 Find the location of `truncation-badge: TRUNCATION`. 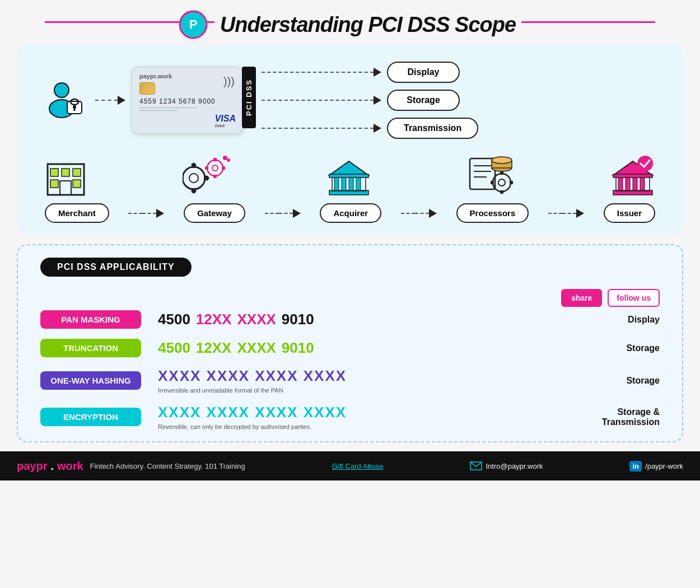

truncation-badge: TRUNCATION is located at coordinates (91, 348).